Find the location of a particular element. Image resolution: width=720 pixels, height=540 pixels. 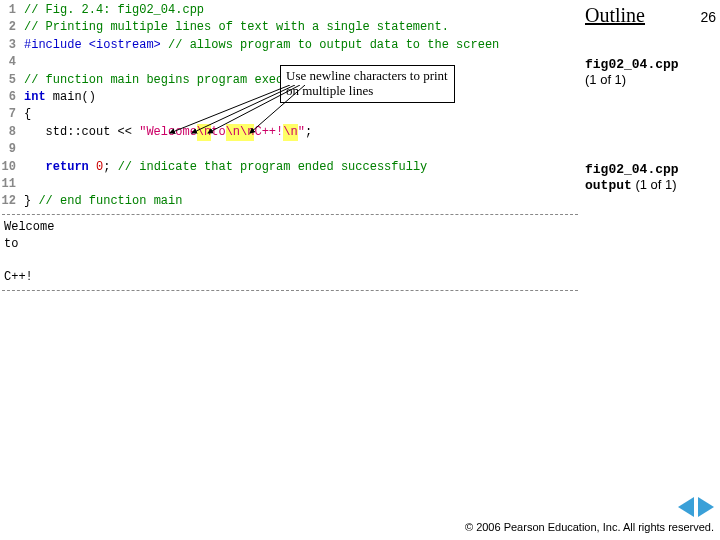

line-number: 10 is located at coordinates (12, 168).